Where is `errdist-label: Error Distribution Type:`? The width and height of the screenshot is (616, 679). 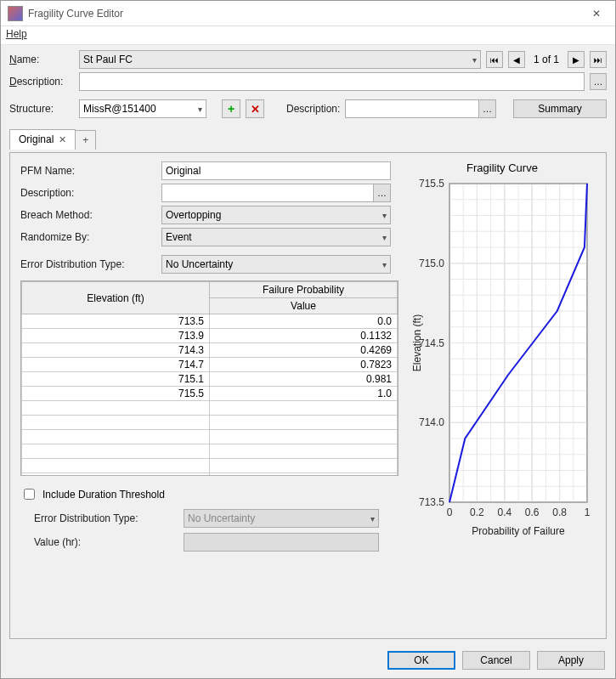
errdist-label: Error Distribution Type: is located at coordinates (88, 264).